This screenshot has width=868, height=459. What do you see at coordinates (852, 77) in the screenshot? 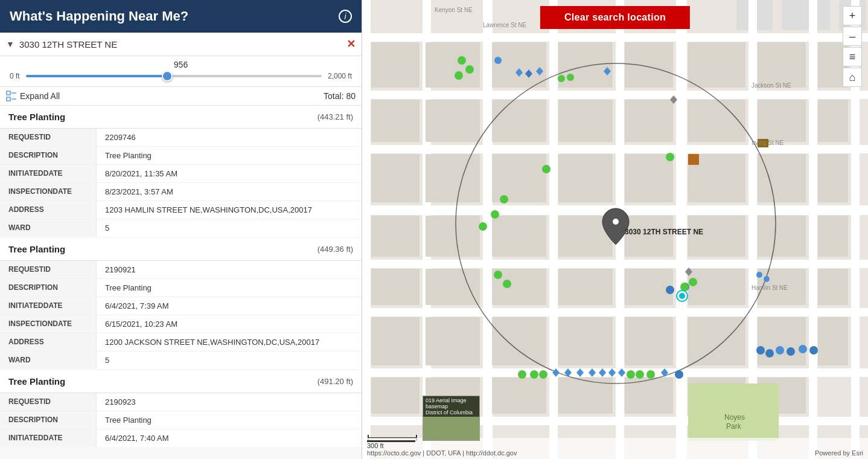
I see `home-button: ⌂` at bounding box center [852, 77].